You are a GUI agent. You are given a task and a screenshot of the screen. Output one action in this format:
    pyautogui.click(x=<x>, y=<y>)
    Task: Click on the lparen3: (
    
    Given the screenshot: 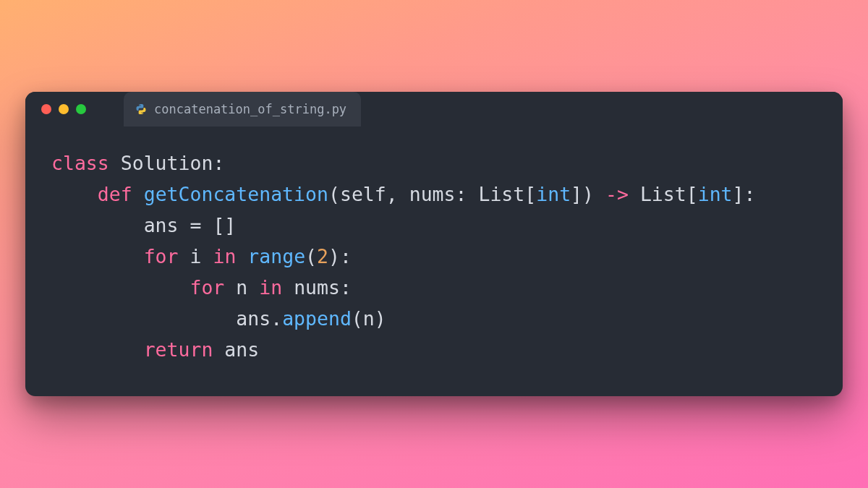 What is the action you would take?
    pyautogui.click(x=357, y=318)
    